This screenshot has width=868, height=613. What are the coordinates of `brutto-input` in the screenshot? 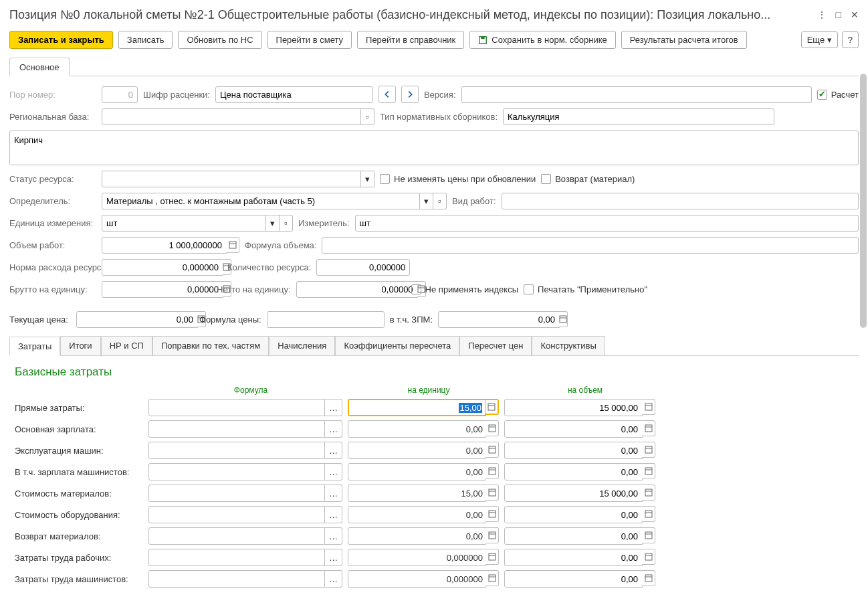 It's located at (162, 289).